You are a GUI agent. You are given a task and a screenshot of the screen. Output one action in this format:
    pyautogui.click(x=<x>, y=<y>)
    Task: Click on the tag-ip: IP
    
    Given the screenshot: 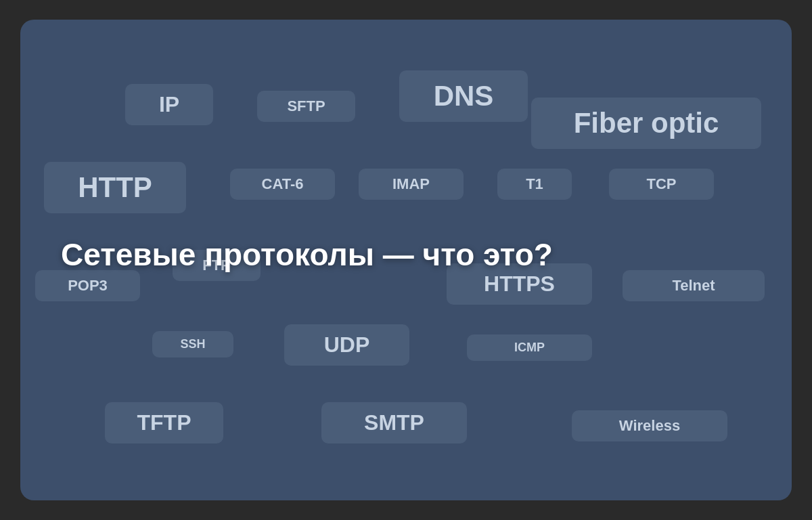 What is the action you would take?
    pyautogui.click(x=169, y=104)
    